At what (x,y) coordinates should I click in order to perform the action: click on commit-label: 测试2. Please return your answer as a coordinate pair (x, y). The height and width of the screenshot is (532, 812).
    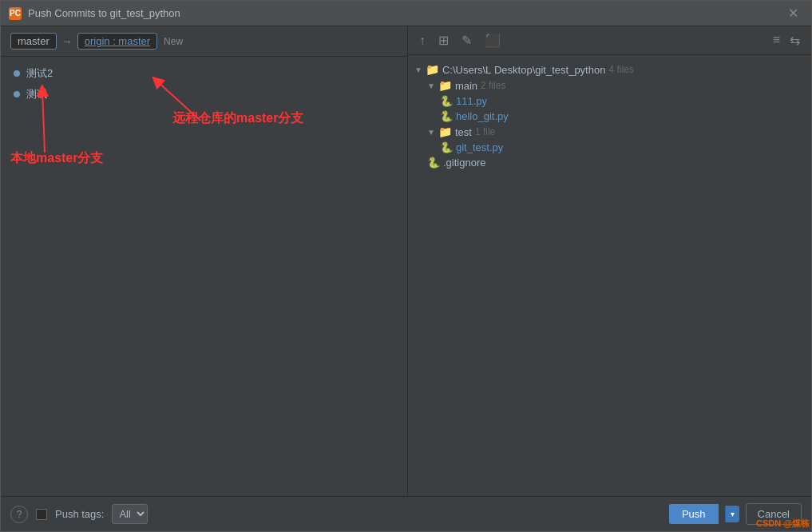
    Looking at the image, I should click on (40, 73).